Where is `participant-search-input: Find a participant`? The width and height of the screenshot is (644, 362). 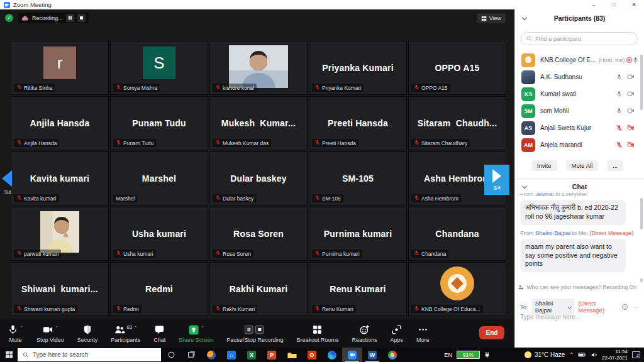
participant-search-input: Find a participant is located at coordinates (579, 39).